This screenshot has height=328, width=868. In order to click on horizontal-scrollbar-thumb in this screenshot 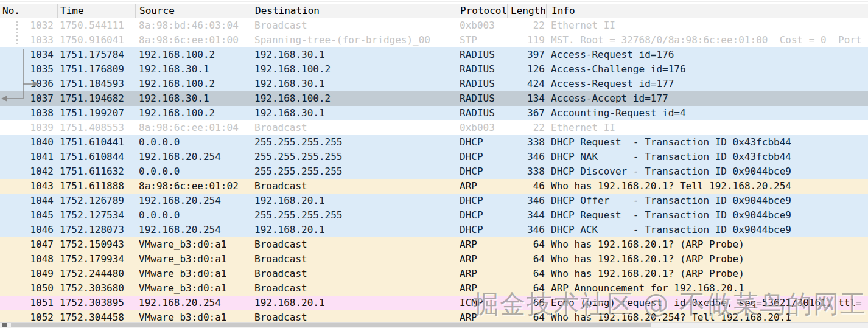, I will do `click(331, 325)`.